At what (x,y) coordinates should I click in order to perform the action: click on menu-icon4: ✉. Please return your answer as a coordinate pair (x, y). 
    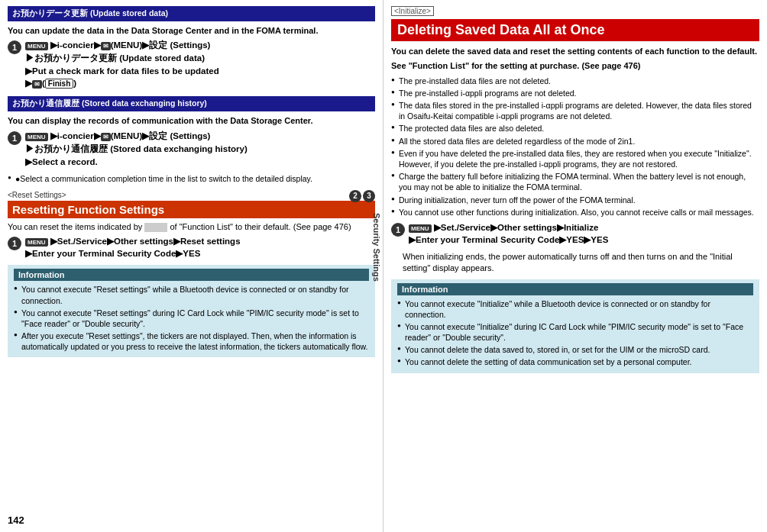
    Looking at the image, I should click on (105, 137).